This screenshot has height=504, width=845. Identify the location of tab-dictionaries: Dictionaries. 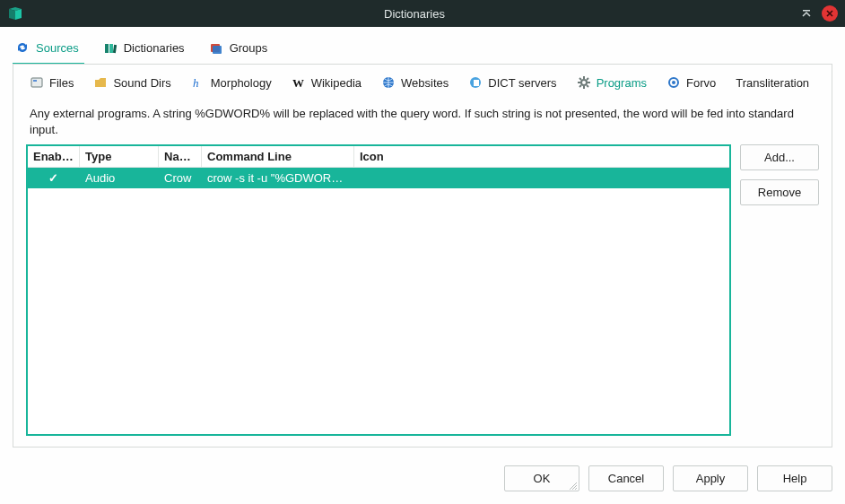
(145, 50).